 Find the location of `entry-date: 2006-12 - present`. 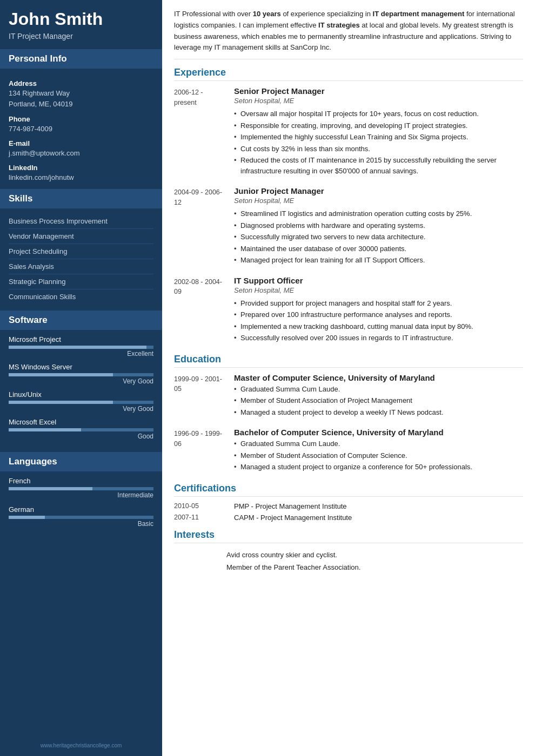

entry-date: 2006-12 - present is located at coordinates (200, 132).